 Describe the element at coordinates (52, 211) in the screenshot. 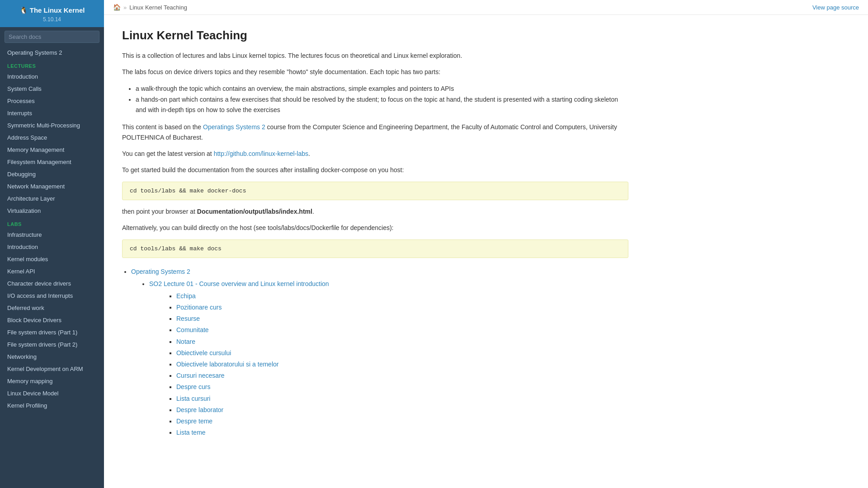

I see `sidebar-item-virtualization: Virtualization` at that location.